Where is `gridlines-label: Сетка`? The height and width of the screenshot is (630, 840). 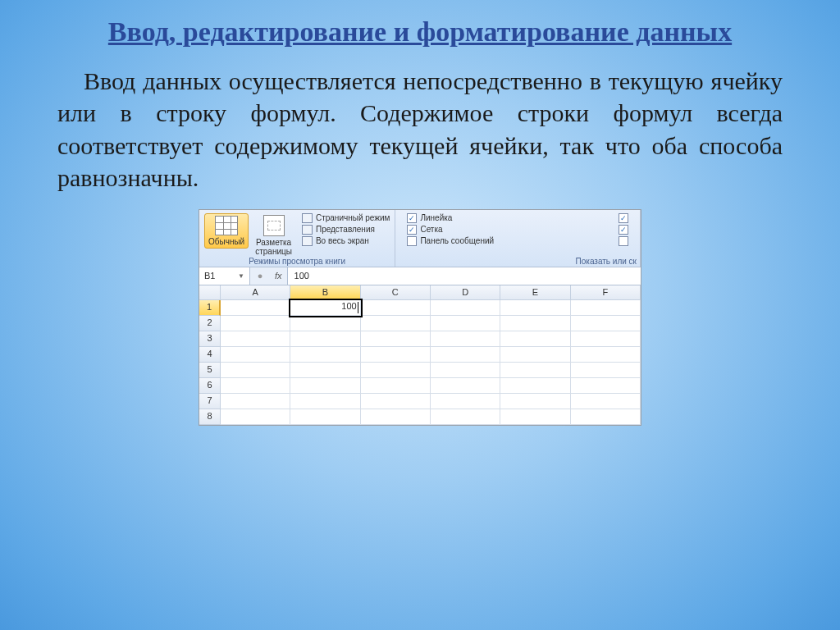
gridlines-label: Сетка is located at coordinates (431, 230).